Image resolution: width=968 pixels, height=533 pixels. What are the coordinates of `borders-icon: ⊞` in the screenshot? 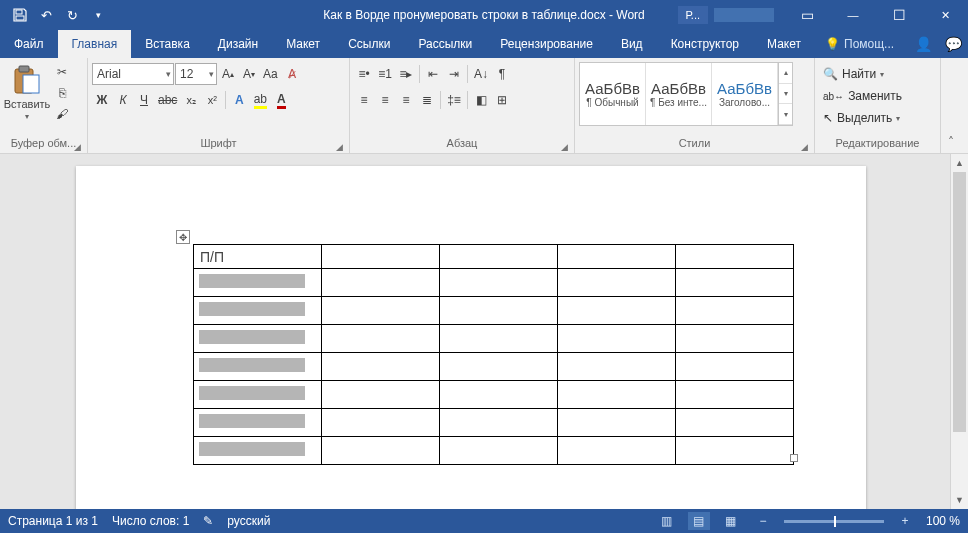 It's located at (502, 100).